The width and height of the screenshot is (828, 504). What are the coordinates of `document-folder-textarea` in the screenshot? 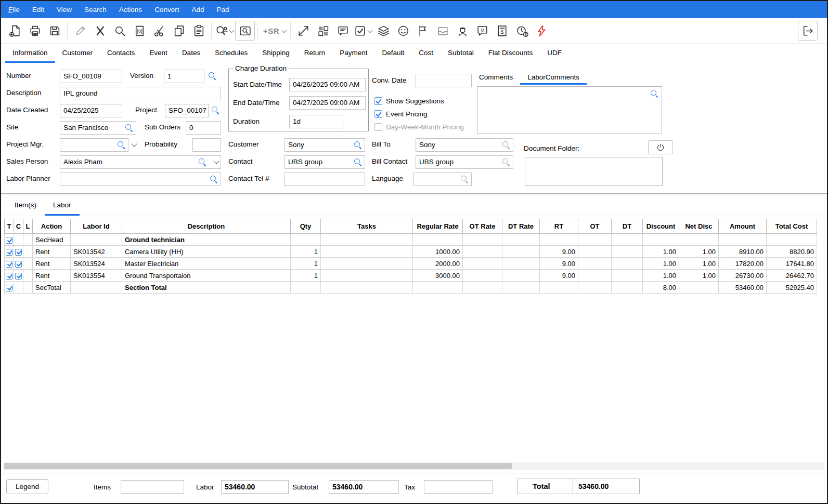 It's located at (594, 171).